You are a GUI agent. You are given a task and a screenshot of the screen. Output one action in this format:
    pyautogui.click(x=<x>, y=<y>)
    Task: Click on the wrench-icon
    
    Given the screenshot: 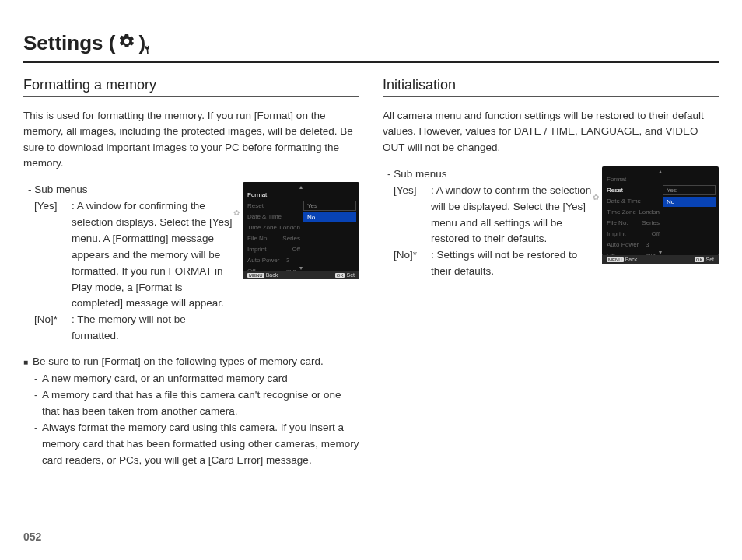 What is the action you would take?
    pyautogui.click(x=144, y=44)
    